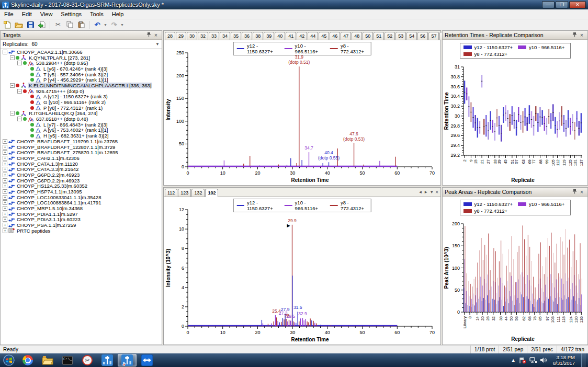  I want to click on tree-row-transition: T [y5] - 557.3406+ (rank 3)[2], so click(81, 74).